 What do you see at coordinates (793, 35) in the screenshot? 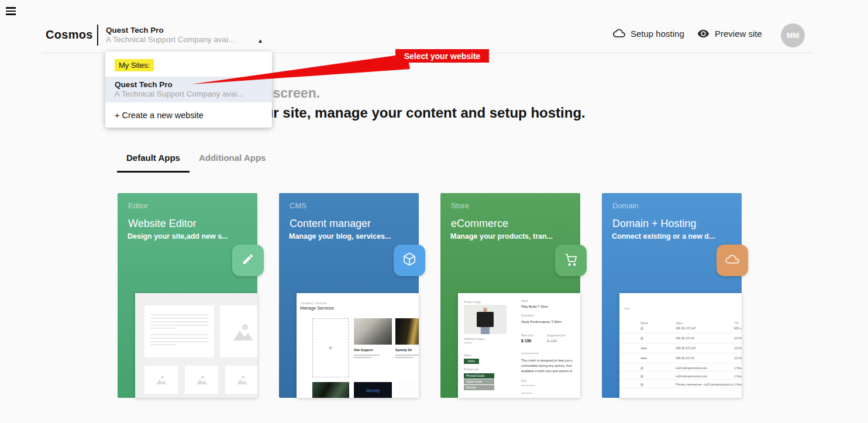
I see `user-avatar: MM` at bounding box center [793, 35].